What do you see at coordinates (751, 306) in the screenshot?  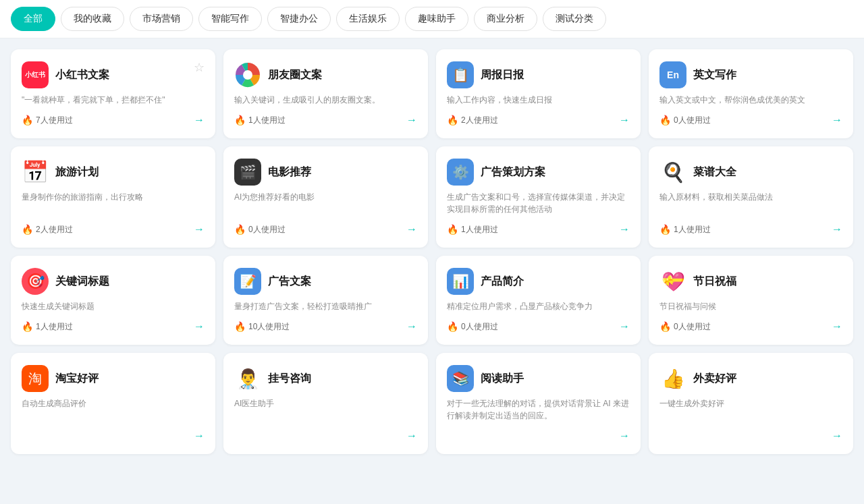 I see `card-desc-jieri: 节日祝福与问候` at bounding box center [751, 306].